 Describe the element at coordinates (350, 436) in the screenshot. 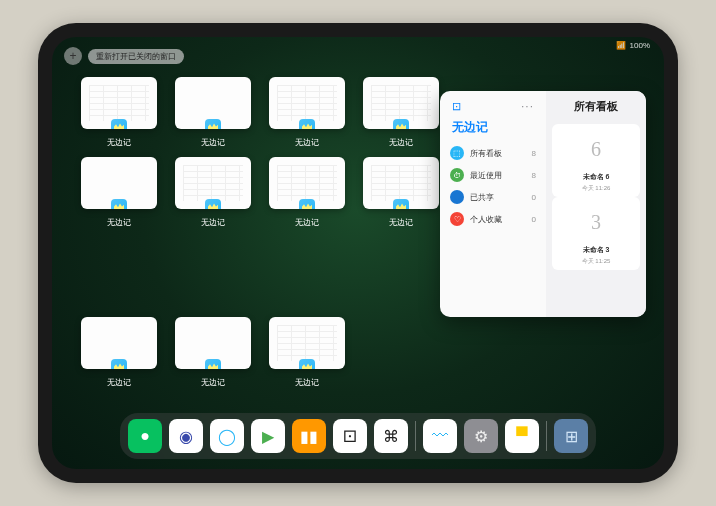

I see `dock-app-app6: ⚀` at that location.